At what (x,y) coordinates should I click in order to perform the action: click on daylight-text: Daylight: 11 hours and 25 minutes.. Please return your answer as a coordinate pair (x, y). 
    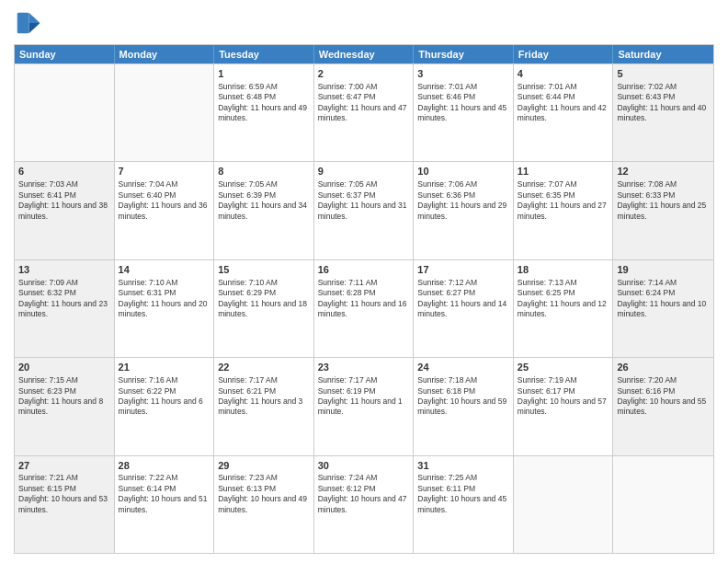
    Looking at the image, I should click on (662, 210).